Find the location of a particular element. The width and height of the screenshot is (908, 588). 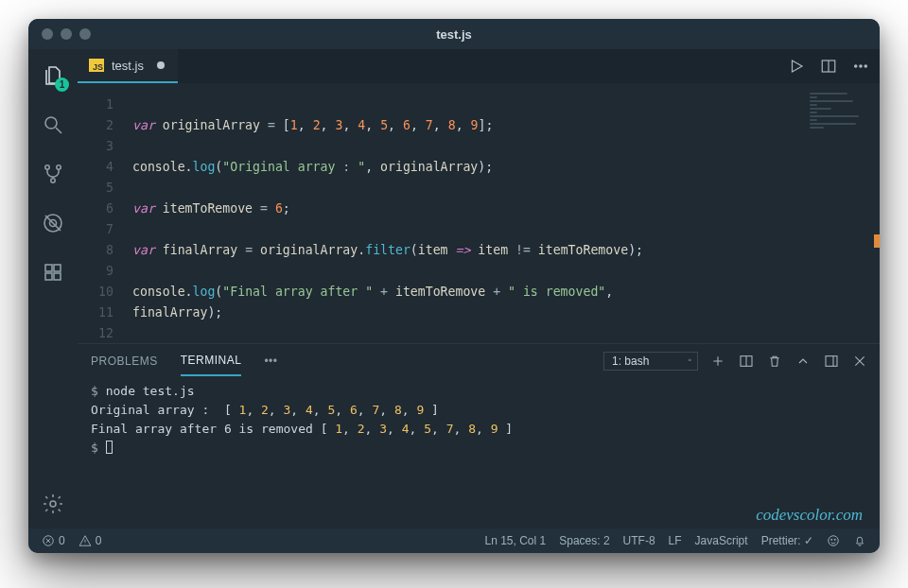

status-language: JavaScript is located at coordinates (722, 541).